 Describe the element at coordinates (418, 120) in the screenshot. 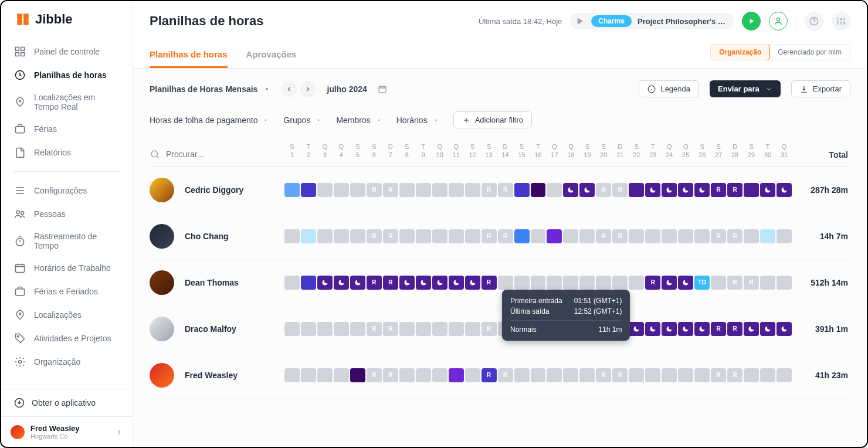

I see `filter-schedules: Horários` at that location.